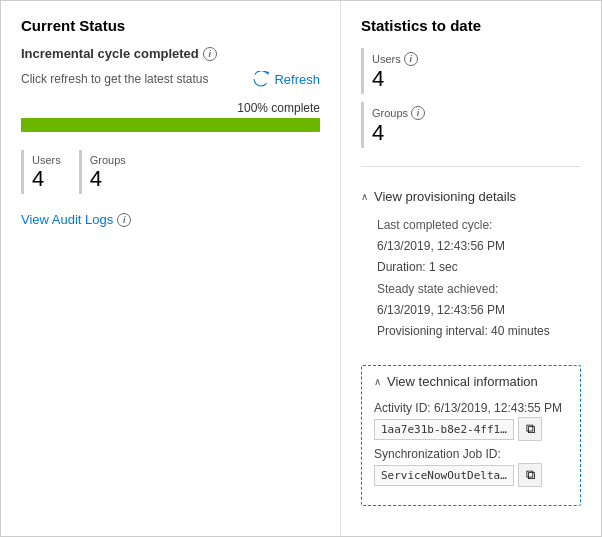 This screenshot has height=537, width=602. What do you see at coordinates (471, 71) in the screenshot?
I see `right-users-stat-box: Users i 4` at bounding box center [471, 71].